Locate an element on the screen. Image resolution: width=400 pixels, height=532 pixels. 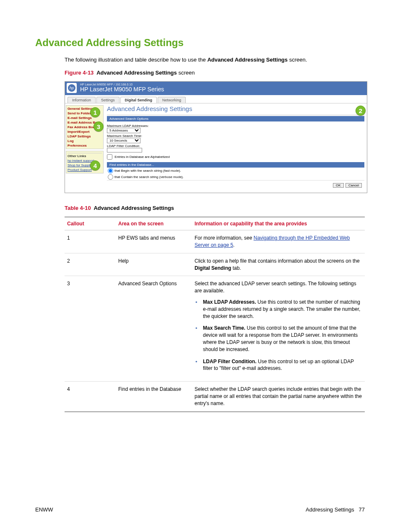
hp-logo-icon: hp is located at coordinates (72, 88).